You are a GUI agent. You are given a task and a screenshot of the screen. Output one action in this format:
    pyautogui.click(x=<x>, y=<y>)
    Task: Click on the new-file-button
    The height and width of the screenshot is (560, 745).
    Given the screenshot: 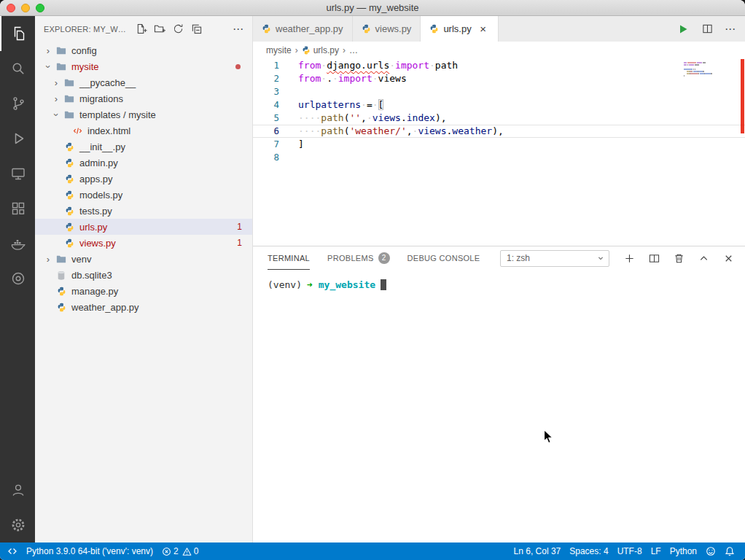 What is the action you would take?
    pyautogui.click(x=141, y=29)
    